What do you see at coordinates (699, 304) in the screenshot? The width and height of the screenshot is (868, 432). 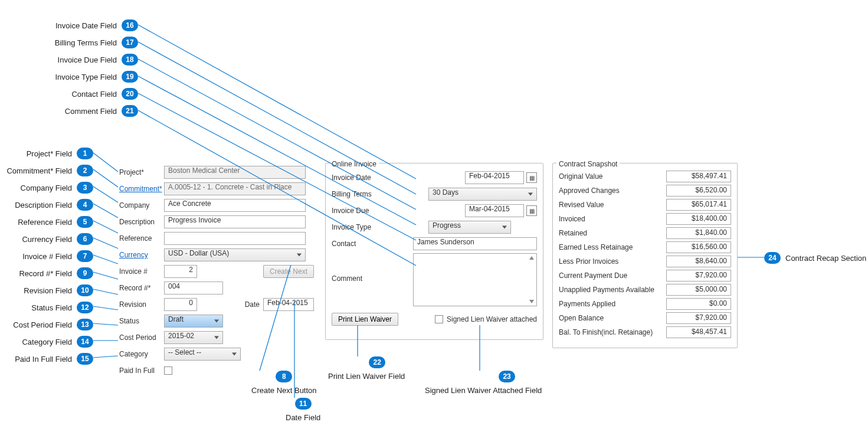 I see `snapshot-value: $0.00` at bounding box center [699, 304].